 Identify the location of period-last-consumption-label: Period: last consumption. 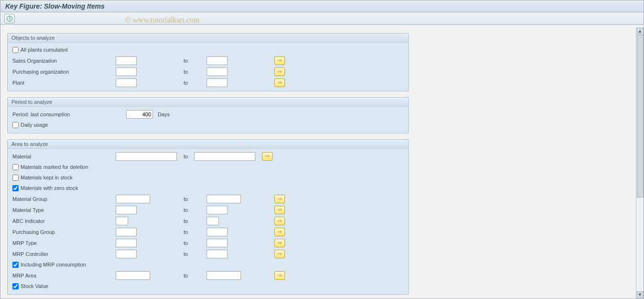
(69, 114).